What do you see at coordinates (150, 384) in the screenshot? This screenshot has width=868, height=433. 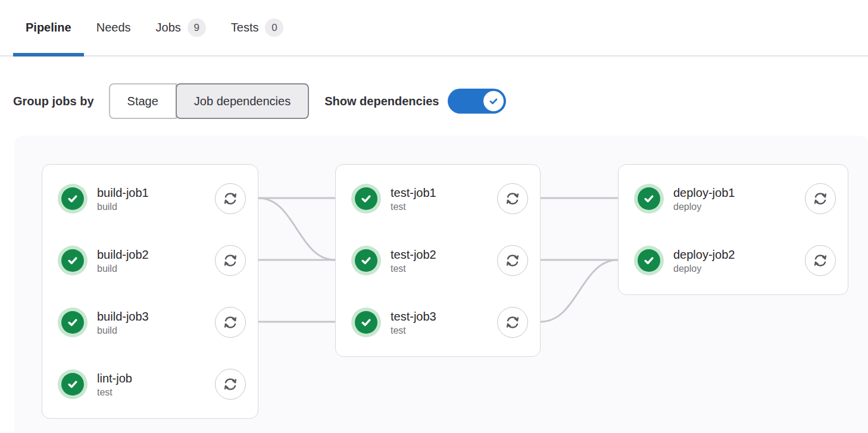 I see `job-row: lint-job test` at bounding box center [150, 384].